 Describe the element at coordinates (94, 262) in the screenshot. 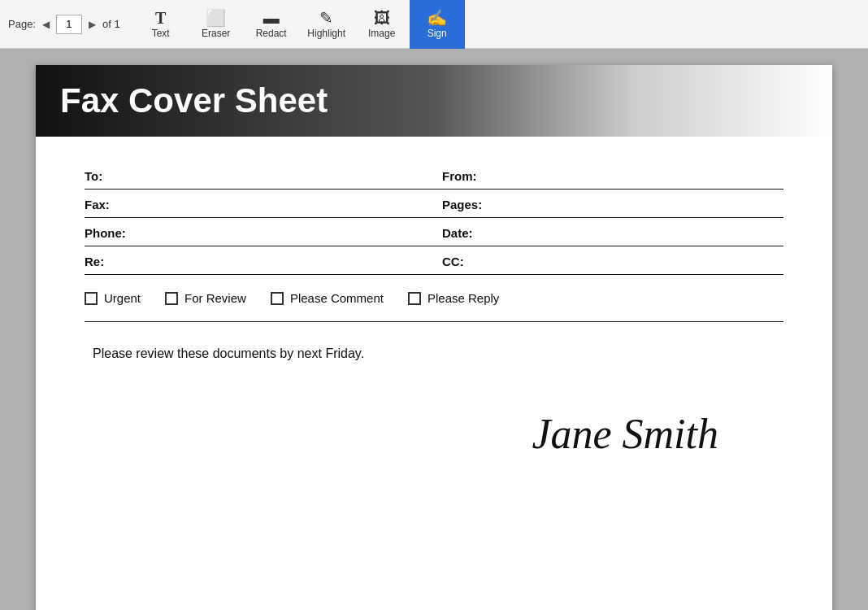

I see `re-label: Re:` at that location.